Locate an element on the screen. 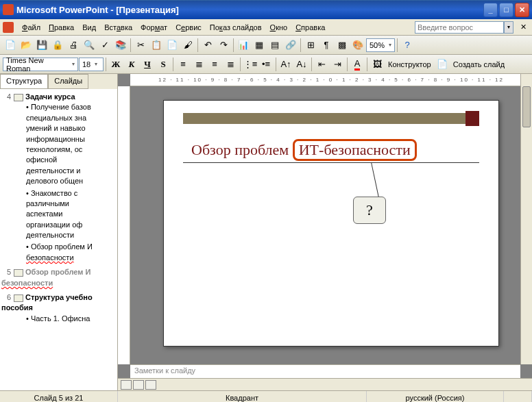  color-icon: 🎨 is located at coordinates (358, 45).